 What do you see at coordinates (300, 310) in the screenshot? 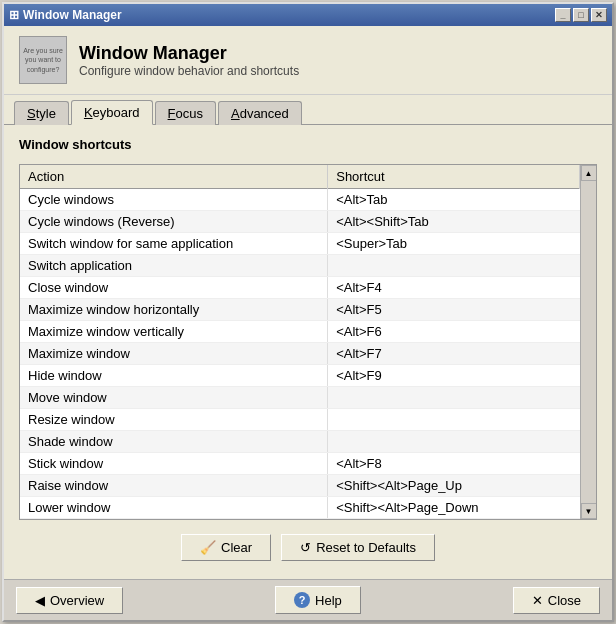
I see `table-row: Maximize window horizontally<Alt>F5` at bounding box center [300, 310].